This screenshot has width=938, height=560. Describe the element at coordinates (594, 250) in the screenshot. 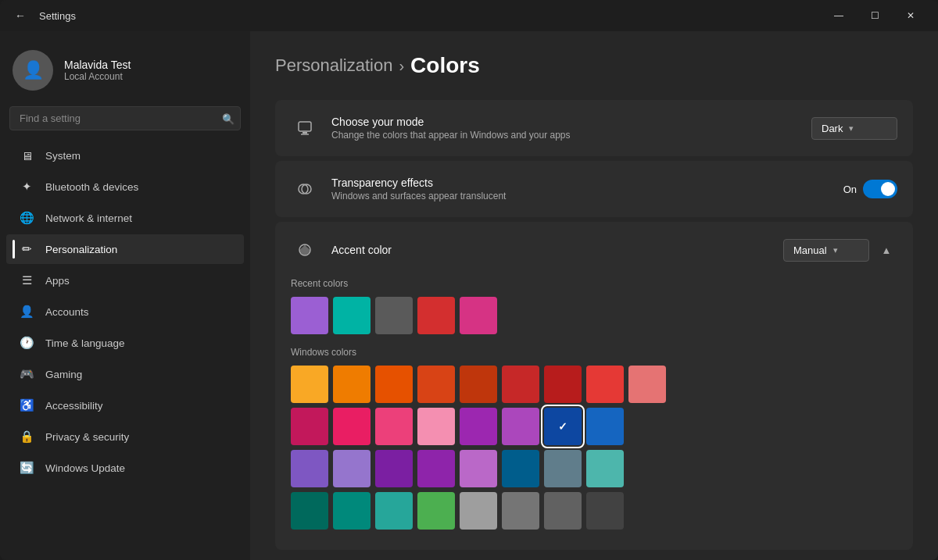

I see `accent-header: Accent color Manual ▾ ▲` at that location.